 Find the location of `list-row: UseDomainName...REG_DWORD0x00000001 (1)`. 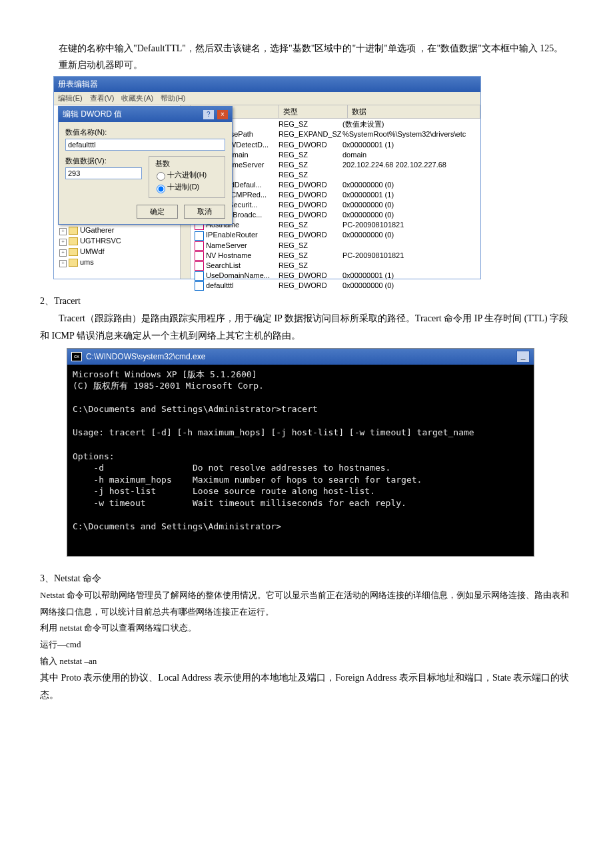

list-row: UseDomainName...REG_DWORD0x00000001 (1) is located at coordinates (336, 276).